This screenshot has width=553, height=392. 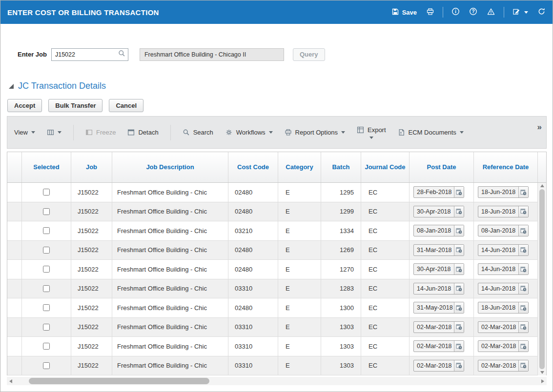 What do you see at coordinates (386, 167) in the screenshot?
I see `header-journal-code: Journal Code` at bounding box center [386, 167].